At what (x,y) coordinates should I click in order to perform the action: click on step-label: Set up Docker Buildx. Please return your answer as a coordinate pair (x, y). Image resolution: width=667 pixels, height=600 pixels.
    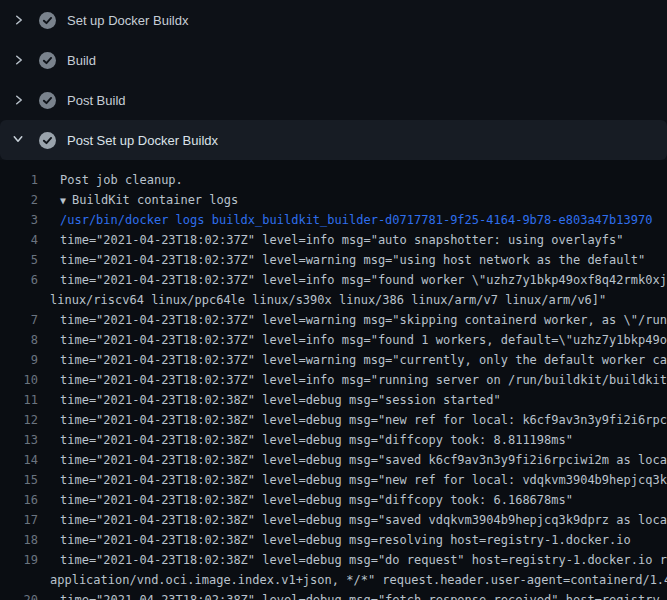
    Looking at the image, I should click on (128, 20).